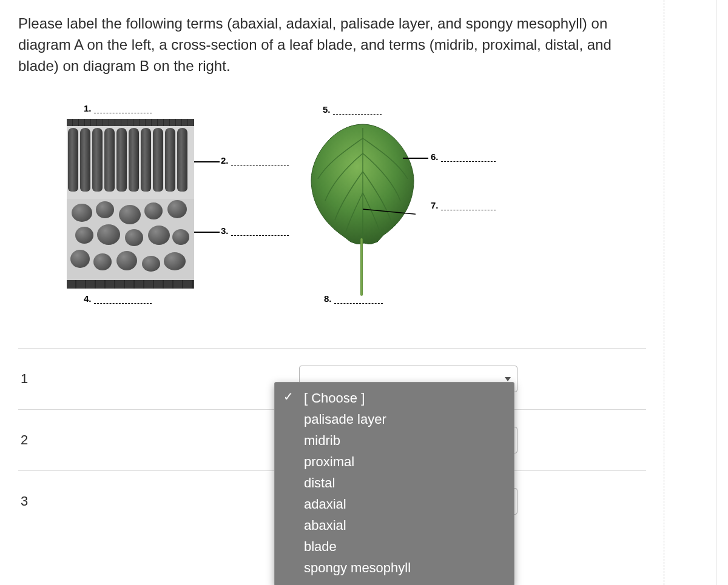 The height and width of the screenshot is (585, 728). I want to click on label-5: 5., so click(352, 109).